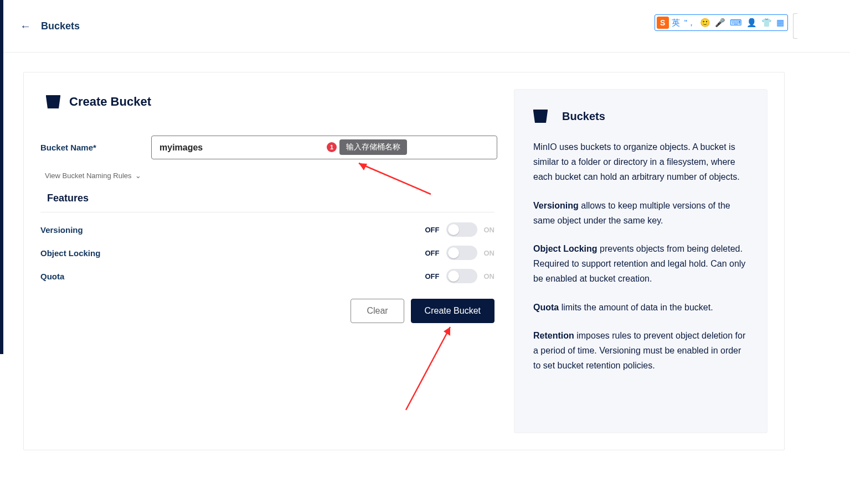  Describe the element at coordinates (636, 308) in the screenshot. I see `help-quota-text: limits the amount of data in the bucket.` at that location.